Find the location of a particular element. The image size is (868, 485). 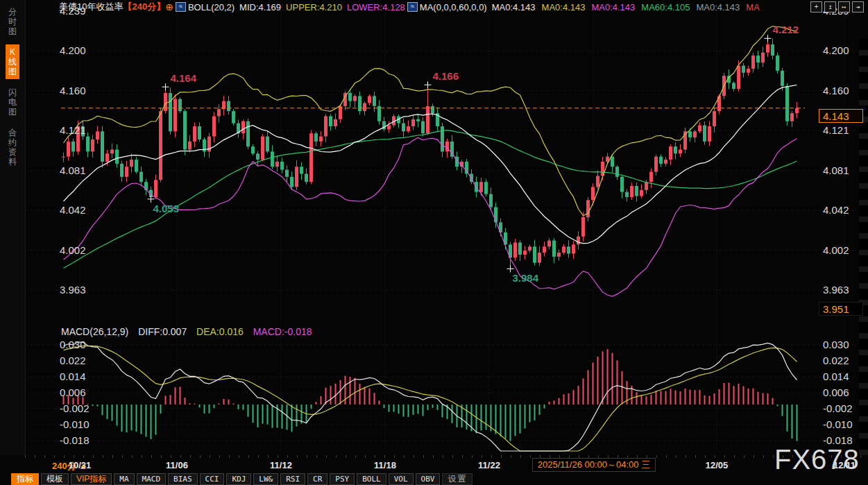

expand-icon: ⊕ is located at coordinates (169, 7).